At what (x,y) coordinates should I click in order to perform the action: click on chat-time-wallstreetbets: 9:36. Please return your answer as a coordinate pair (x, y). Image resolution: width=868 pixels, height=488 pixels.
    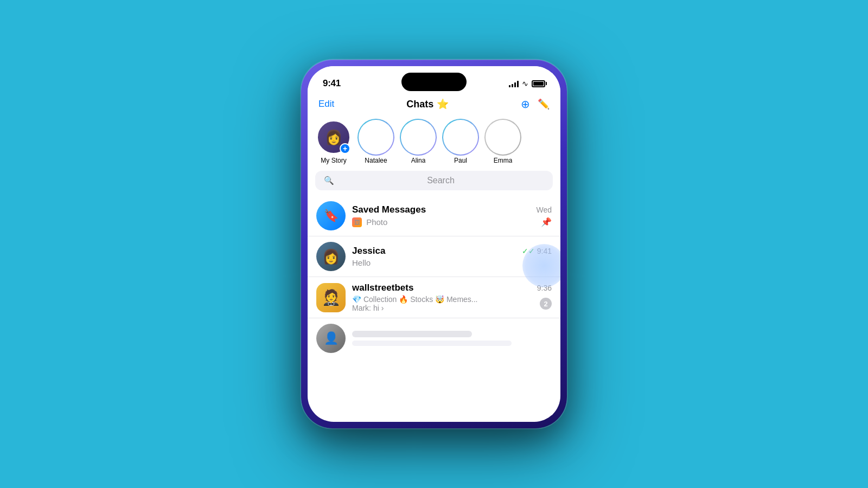
    Looking at the image, I should click on (545, 288).